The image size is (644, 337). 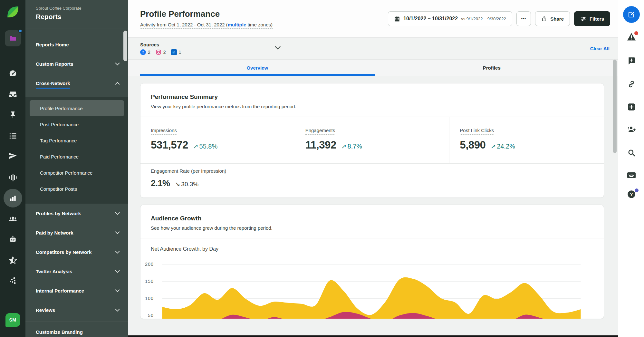 What do you see at coordinates (178, 184) in the screenshot?
I see `trend-down-icon: ↘` at bounding box center [178, 184].